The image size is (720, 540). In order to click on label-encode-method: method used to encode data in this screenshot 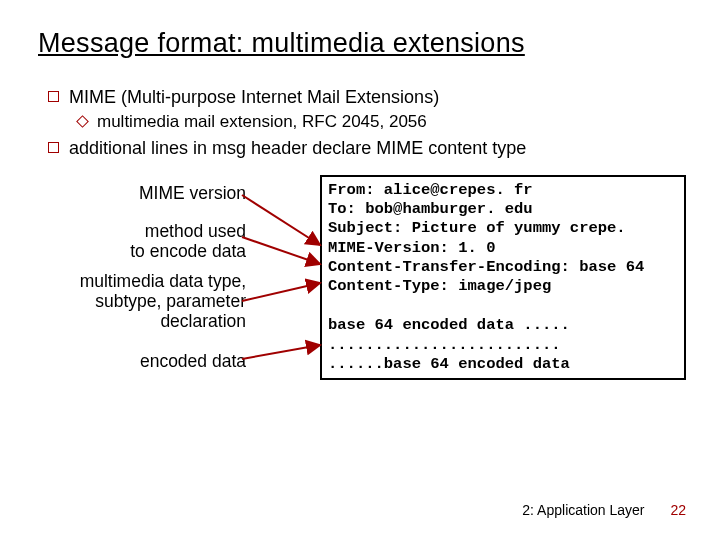, I will do `click(131, 241)`.